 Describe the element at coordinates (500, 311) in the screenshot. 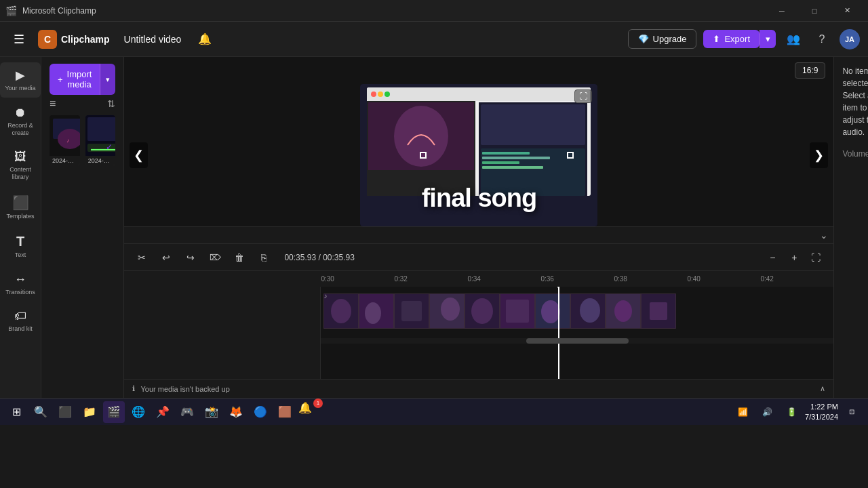

I see `film-strip: ♪` at that location.